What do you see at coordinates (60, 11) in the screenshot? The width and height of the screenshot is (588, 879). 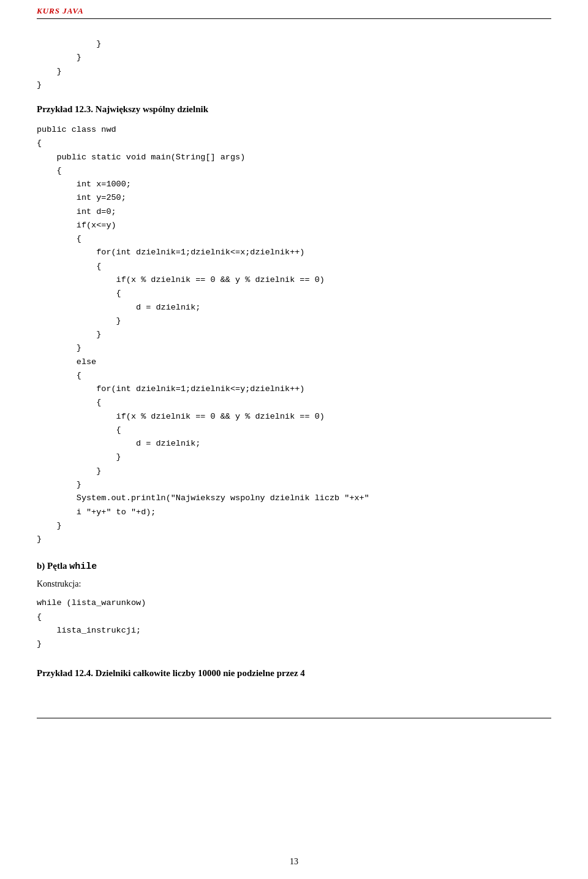 I see `header-title: Kurs Java` at bounding box center [60, 11].